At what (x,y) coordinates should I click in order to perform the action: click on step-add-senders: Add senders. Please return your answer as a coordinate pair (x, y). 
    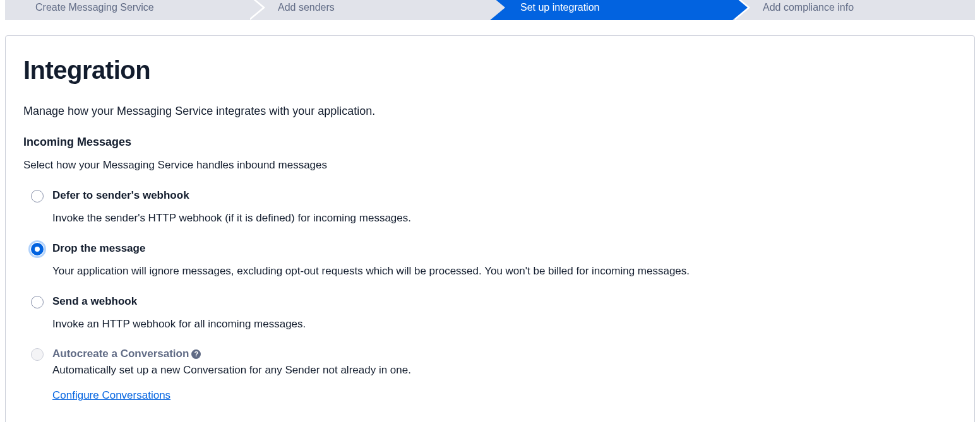
    Looking at the image, I should click on (369, 10).